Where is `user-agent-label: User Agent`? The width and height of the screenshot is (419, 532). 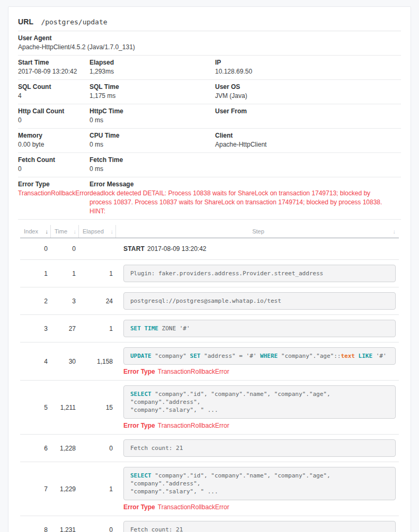
user-agent-label: User Agent is located at coordinates (207, 38).